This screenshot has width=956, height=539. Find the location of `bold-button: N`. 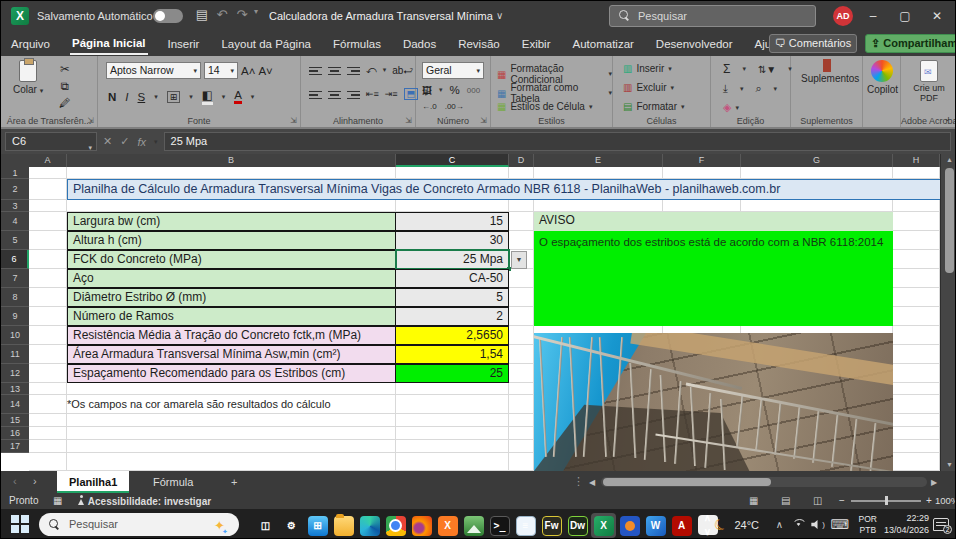

bold-button: N is located at coordinates (112, 97).